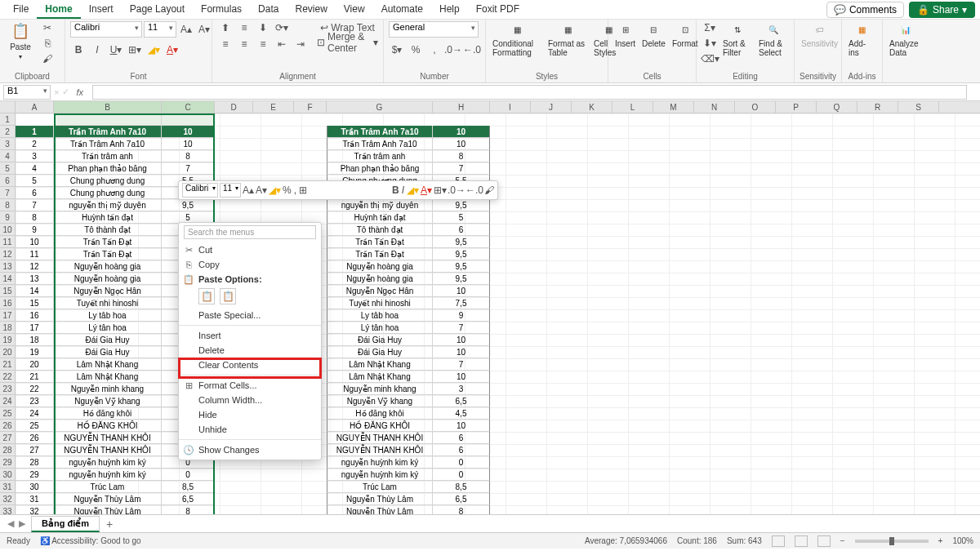  I want to click on zoom-in: +, so click(941, 540).